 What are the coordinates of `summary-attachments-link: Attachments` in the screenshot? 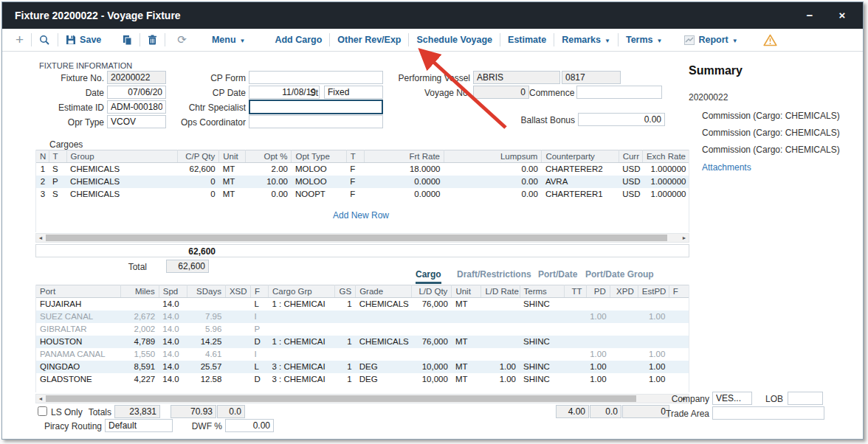 It's located at (726, 167).